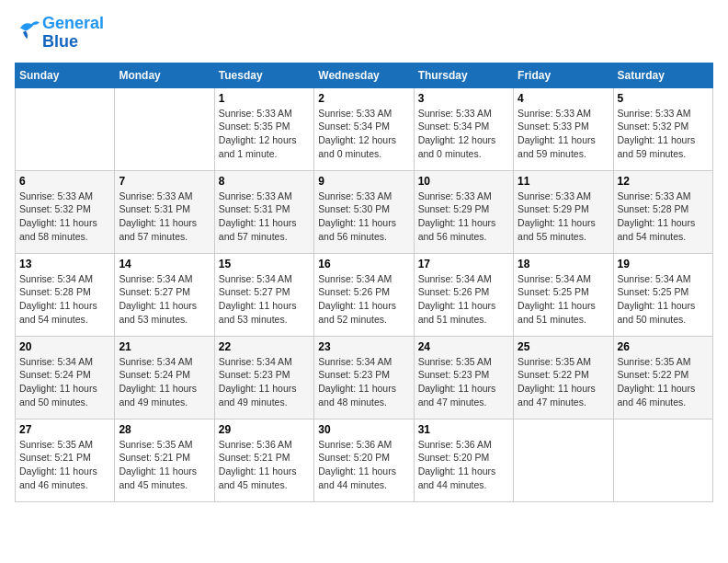 The width and height of the screenshot is (728, 563). I want to click on day-info: Sunrise: 5:33 AM Sunset: 5:30 PM Dayligh…, so click(364, 217).